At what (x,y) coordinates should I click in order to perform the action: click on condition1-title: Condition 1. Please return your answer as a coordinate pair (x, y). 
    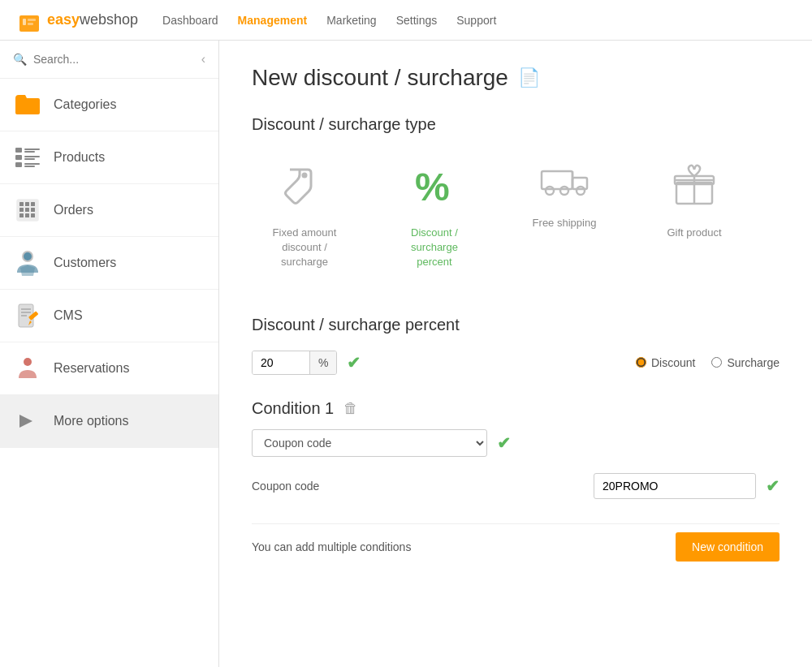
    Looking at the image, I should click on (292, 409).